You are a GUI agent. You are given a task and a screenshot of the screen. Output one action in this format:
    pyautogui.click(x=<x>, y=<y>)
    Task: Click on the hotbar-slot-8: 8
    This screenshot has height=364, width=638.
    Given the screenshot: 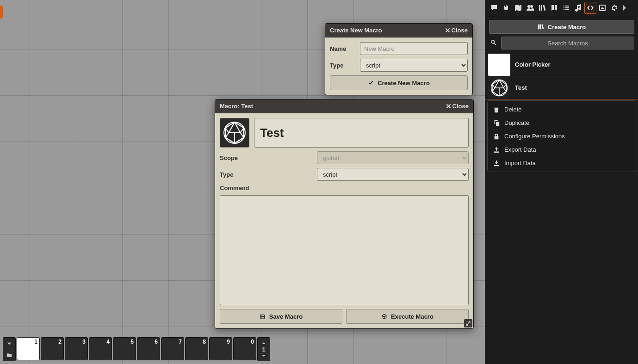 What is the action you would take?
    pyautogui.click(x=197, y=349)
    